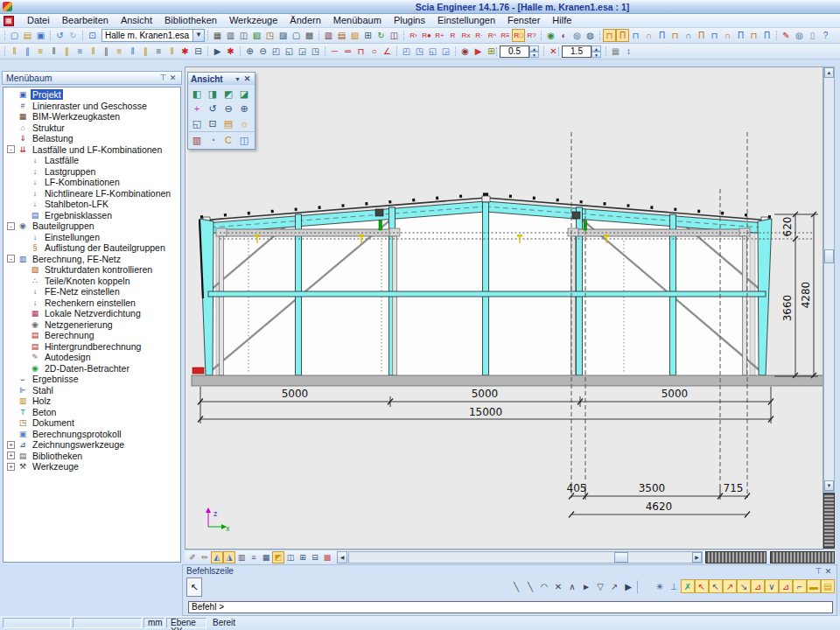 Image resolution: width=840 pixels, height=630 pixels. Describe the element at coordinates (93, 35) in the screenshot. I see `project-window-icon: ⊡` at that location.